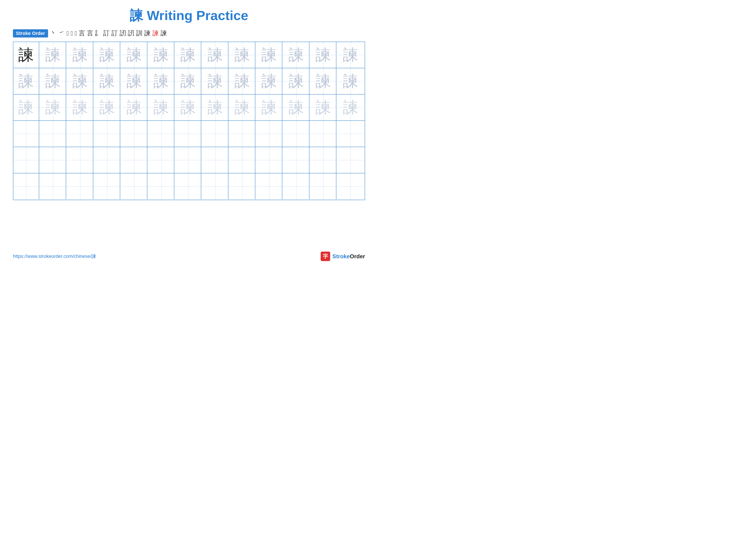 The height and width of the screenshot is (534, 756). What do you see at coordinates (98, 34) in the screenshot?
I see `stroke-8: 訁` at bounding box center [98, 34].